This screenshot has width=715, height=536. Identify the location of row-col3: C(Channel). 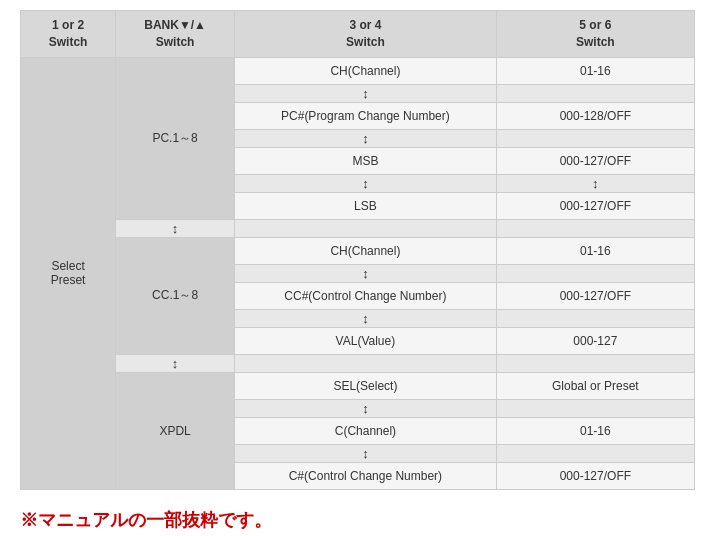
(366, 430).